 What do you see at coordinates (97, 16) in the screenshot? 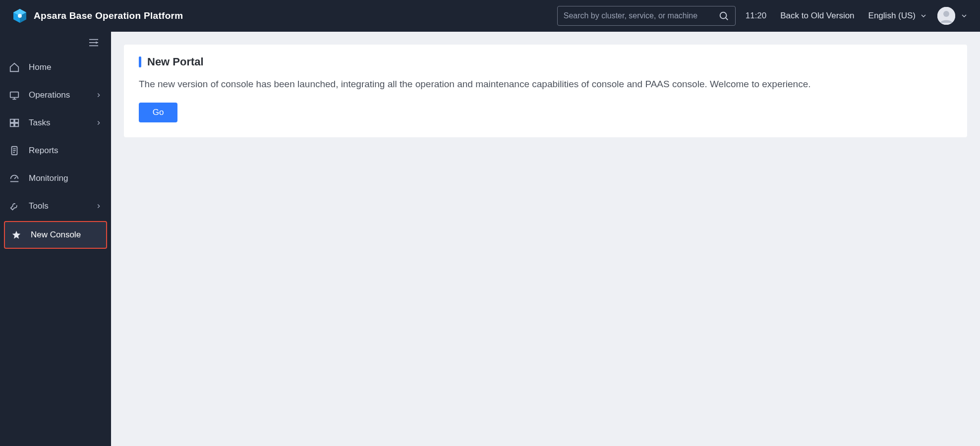
I see `brand: Apsara Base Operation Platform` at bounding box center [97, 16].